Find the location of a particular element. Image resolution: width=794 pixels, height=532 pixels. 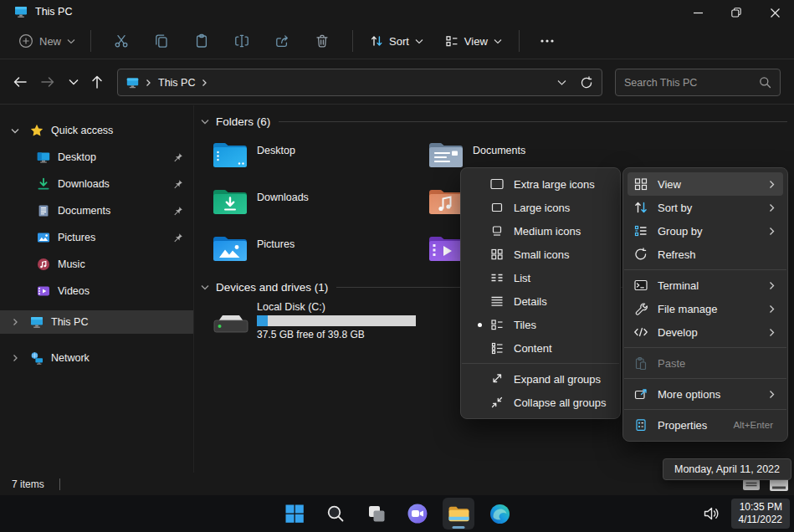

large-icon is located at coordinates (497, 207).